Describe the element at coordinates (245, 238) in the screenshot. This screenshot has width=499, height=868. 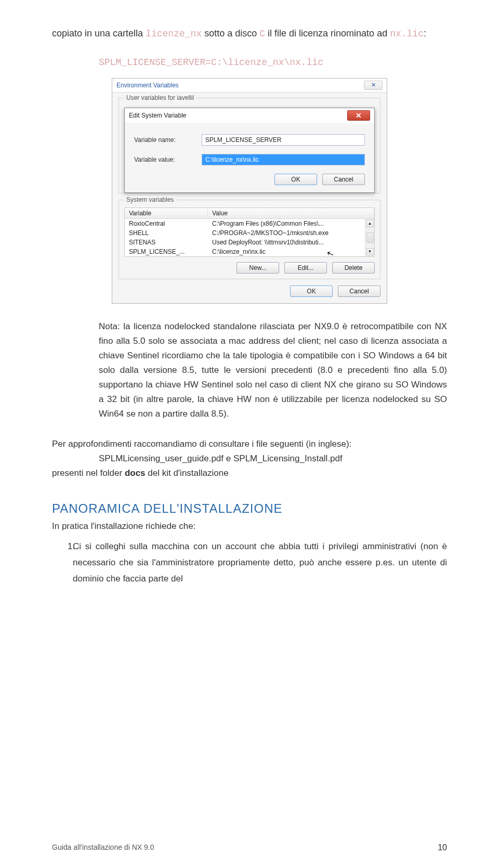
I see `sys-rows: RoxioCentral C:\Program Files (x86)\Comm…` at that location.